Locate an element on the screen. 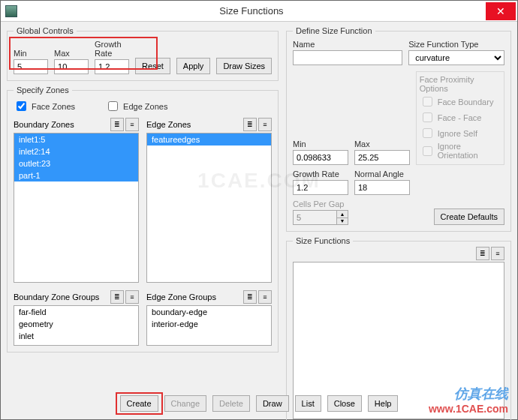 Image resolution: width=518 pixels, height=420 pixels. list-item: far-field is located at coordinates (77, 312).